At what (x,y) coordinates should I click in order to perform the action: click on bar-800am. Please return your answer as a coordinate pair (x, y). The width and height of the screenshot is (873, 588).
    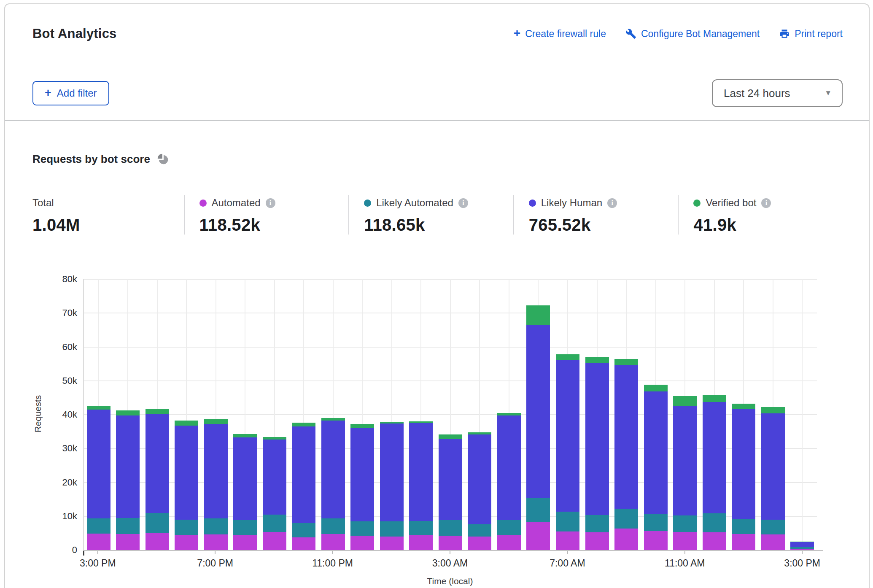
    Looking at the image, I should click on (597, 415).